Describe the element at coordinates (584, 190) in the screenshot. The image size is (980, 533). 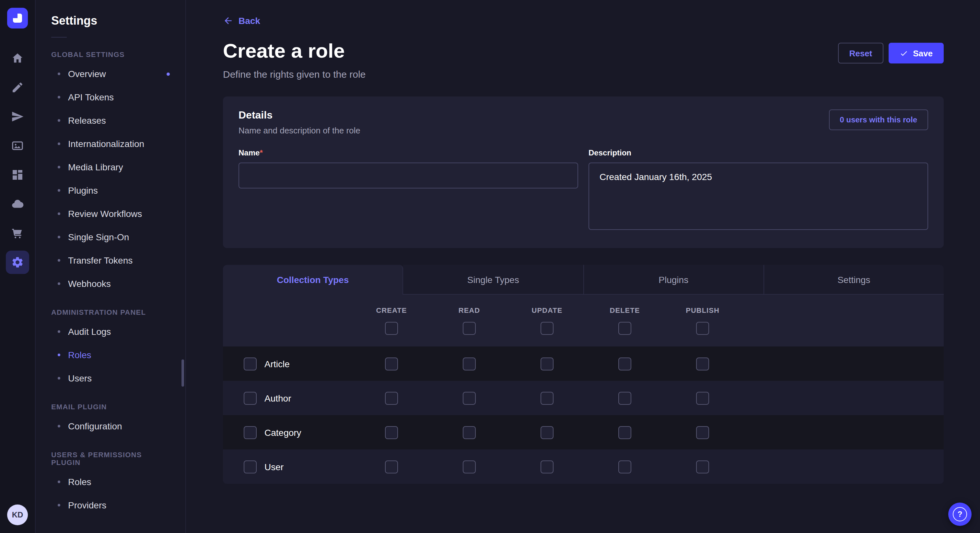
I see `details-form: Name* Description Created January 16th, …` at that location.